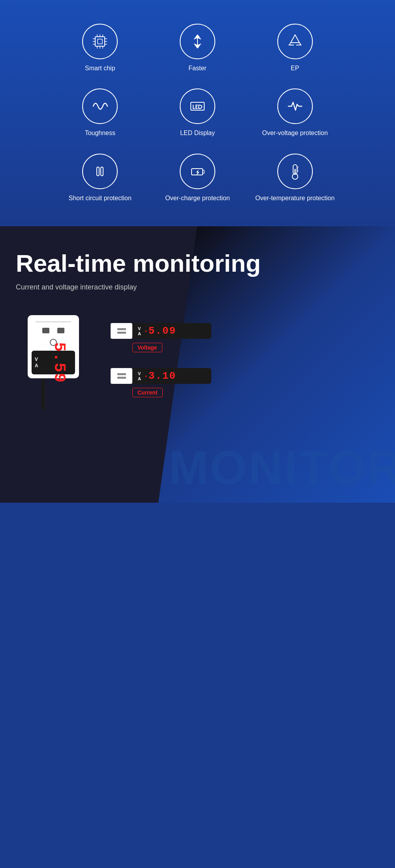 This screenshot has height=868, width=395. I want to click on voltage-v-label: V, so click(139, 329).